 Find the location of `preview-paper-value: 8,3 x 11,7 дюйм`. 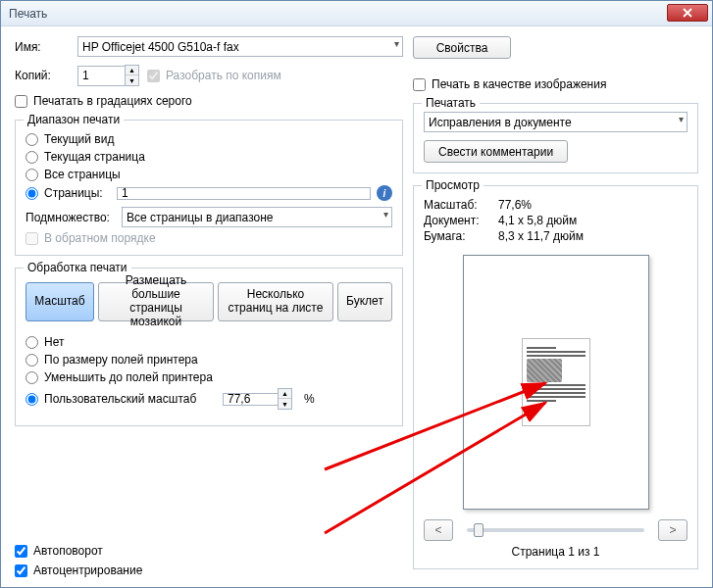

preview-paper-value: 8,3 x 11,7 дюйм is located at coordinates (541, 236).